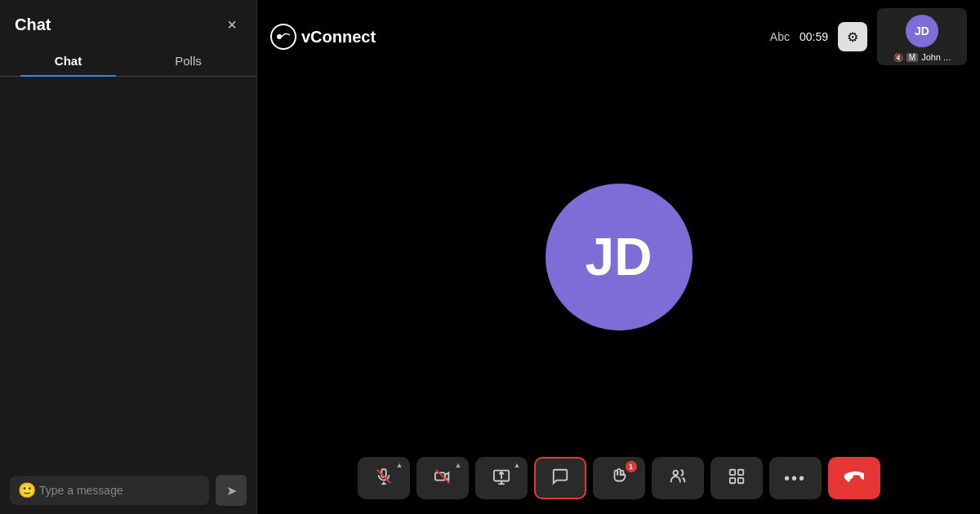 This screenshot has width=980, height=514. I want to click on share-screen-button: ▲, so click(501, 478).